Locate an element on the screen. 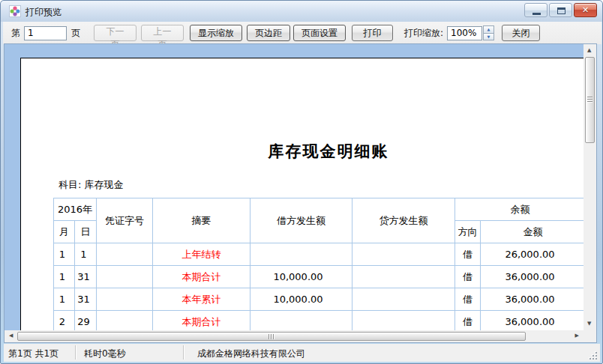  scroll-down-icon: ▼ is located at coordinates (590, 324).